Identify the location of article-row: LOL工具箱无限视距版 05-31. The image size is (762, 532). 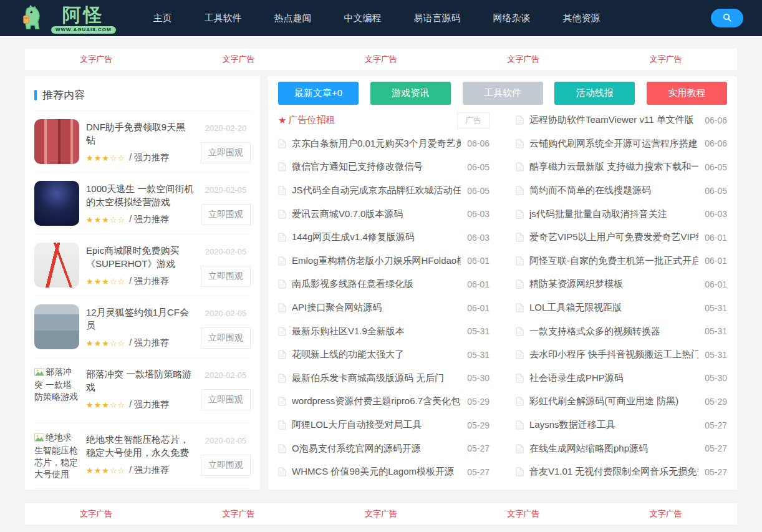
(621, 308).